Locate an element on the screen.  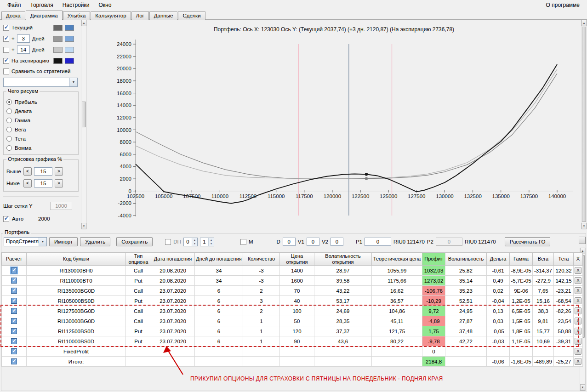
decrease-above-button is located at coordinates (28, 171).